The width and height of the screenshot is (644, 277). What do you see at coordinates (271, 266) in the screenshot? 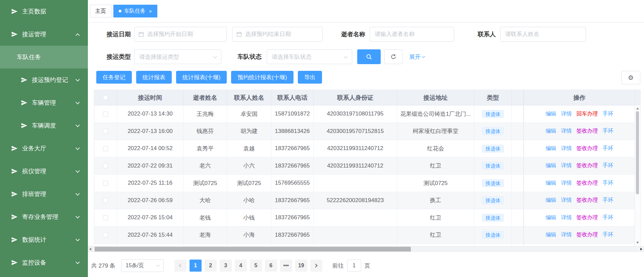
I see `page-button: 6` at bounding box center [271, 266].